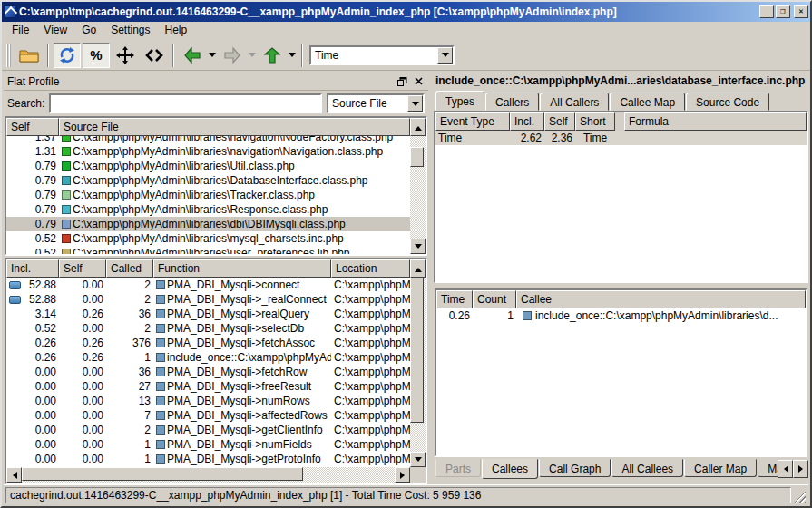 This screenshot has height=508, width=812. Describe the element at coordinates (458, 468) in the screenshot. I see `tab-parts: Parts` at that location.